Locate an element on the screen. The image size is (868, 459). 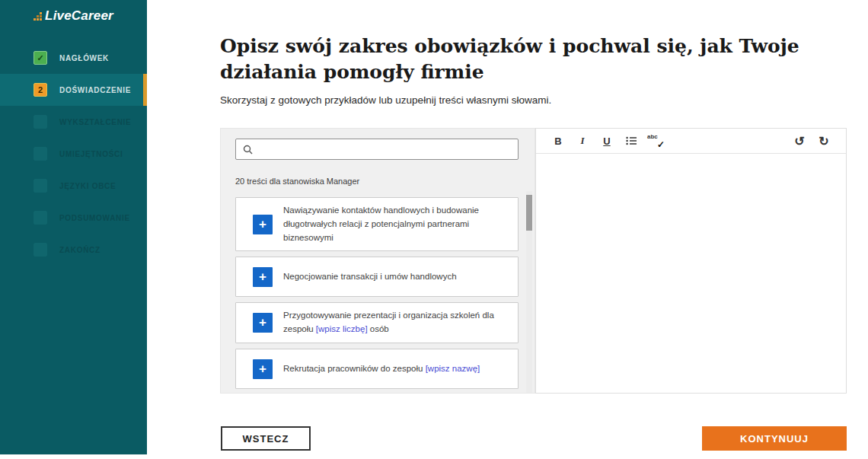
suggestion-text: Negocjowanie transakcji i umów handlowyc… is located at coordinates (370, 277).